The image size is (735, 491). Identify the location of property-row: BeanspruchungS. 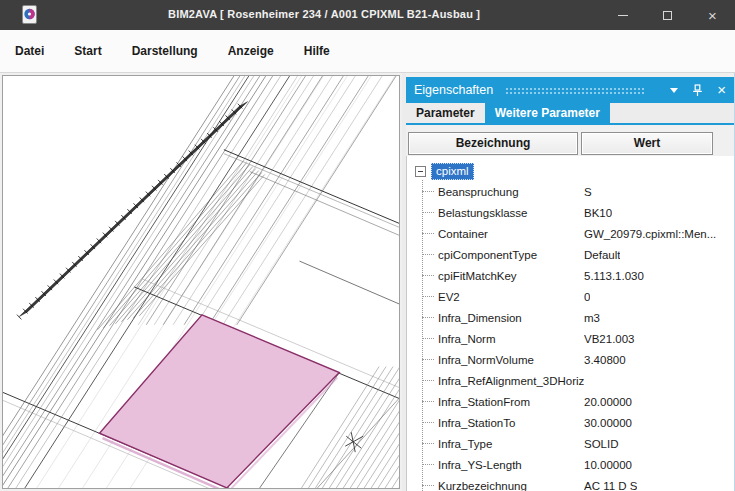
(570, 192).